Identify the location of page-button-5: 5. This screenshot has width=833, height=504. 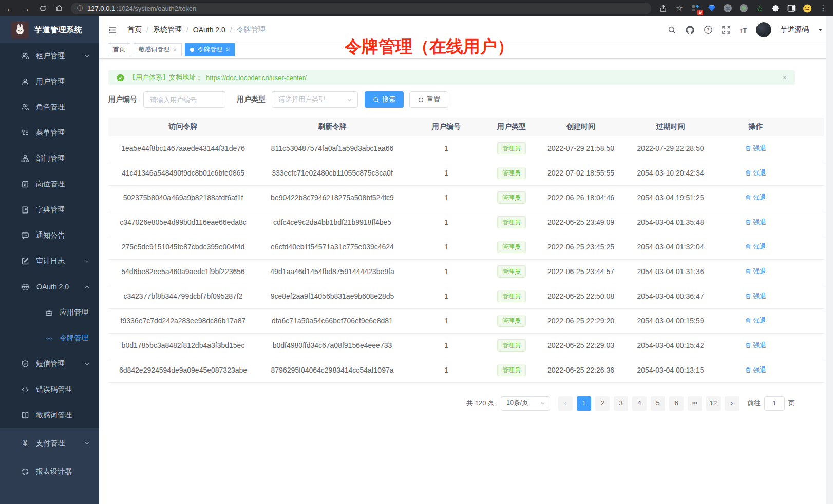
(658, 403).